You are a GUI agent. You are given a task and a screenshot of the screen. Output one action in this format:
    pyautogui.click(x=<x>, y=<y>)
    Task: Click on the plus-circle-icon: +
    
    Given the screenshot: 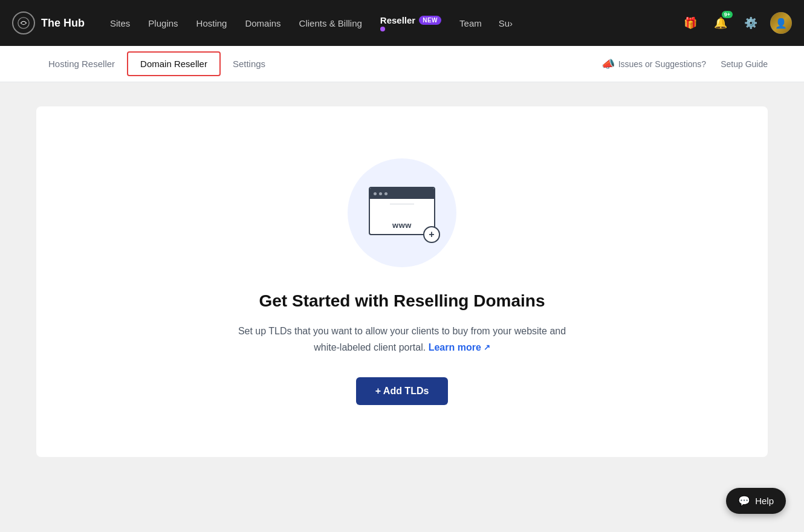 What is the action you would take?
    pyautogui.click(x=432, y=235)
    